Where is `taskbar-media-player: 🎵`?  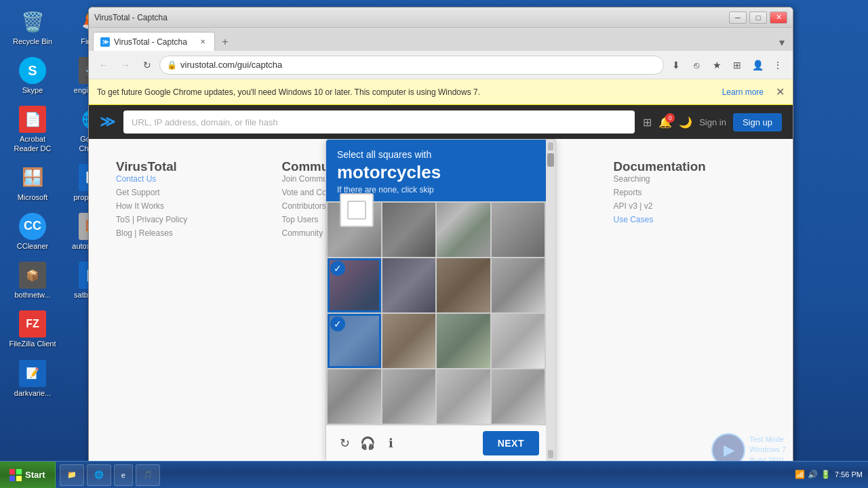 taskbar-media-player: 🎵 is located at coordinates (148, 475).